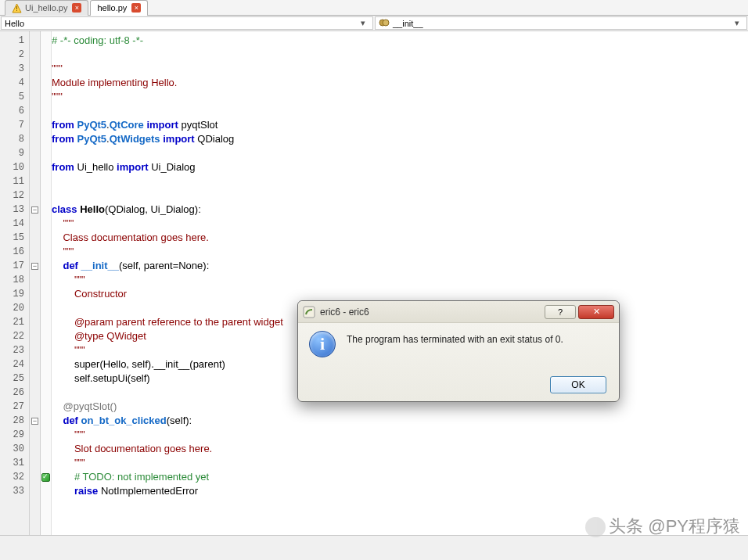 This screenshot has height=560, width=748. Describe the element at coordinates (322, 344) in the screenshot. I see `info-icon: i` at that location.